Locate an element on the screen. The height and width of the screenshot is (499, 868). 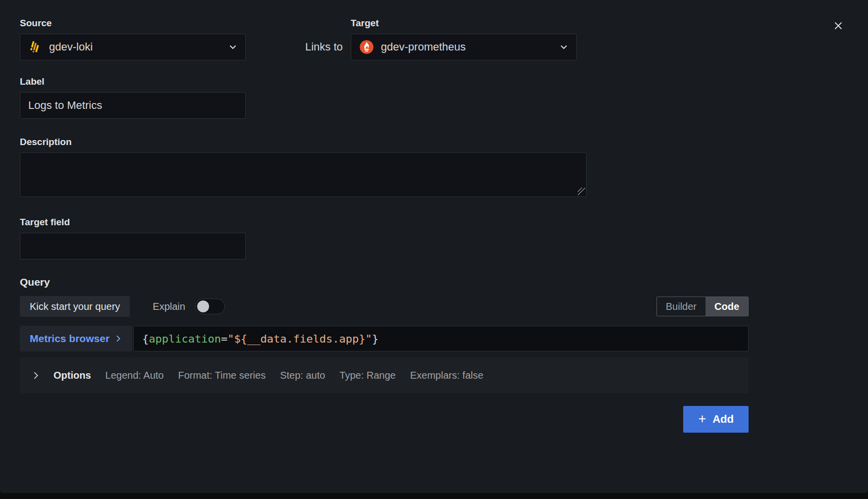
prometheus-icon is located at coordinates (367, 47).